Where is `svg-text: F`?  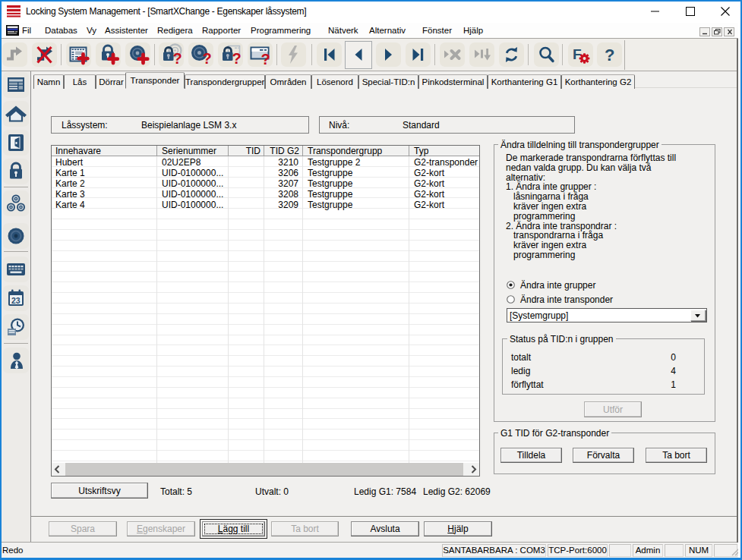
svg-text: F is located at coordinates (577, 55).